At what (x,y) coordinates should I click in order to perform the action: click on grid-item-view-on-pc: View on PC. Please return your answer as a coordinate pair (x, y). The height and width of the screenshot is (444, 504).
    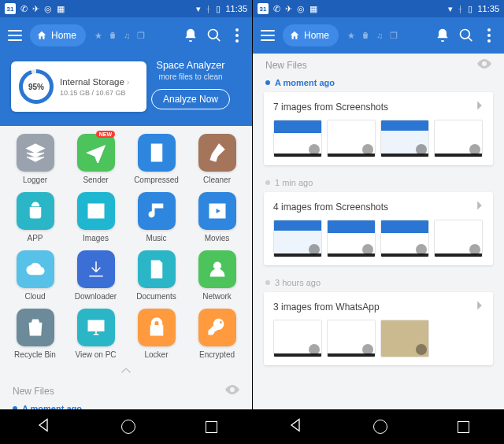
    Looking at the image, I should click on (96, 334).